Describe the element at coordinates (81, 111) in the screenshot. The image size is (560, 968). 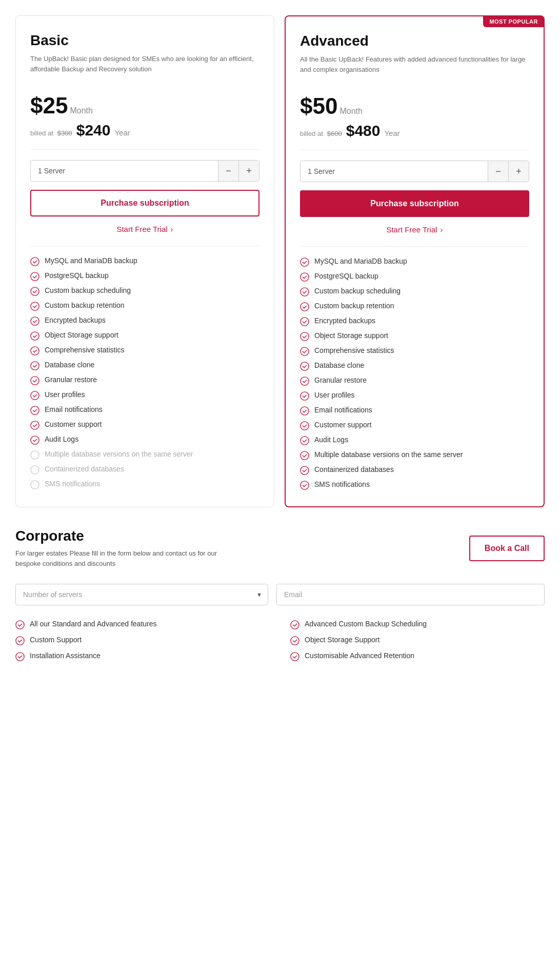
I see `basic-price-period: Month` at that location.